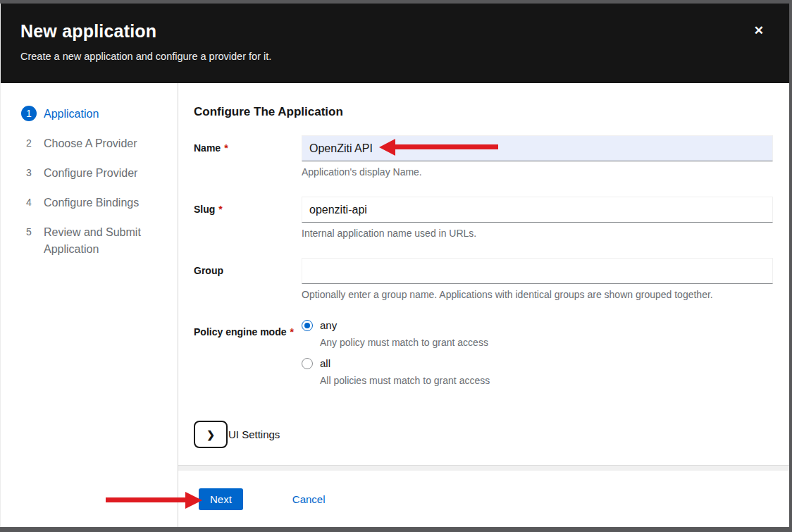 Image resolution: width=792 pixels, height=532 pixels. What do you see at coordinates (483, 499) in the screenshot?
I see `wizard-footer: Next Cancel` at bounding box center [483, 499].